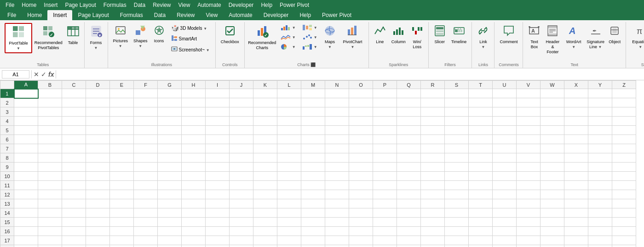  Describe the element at coordinates (218, 176) in the screenshot. I see `cell-I10` at that location.